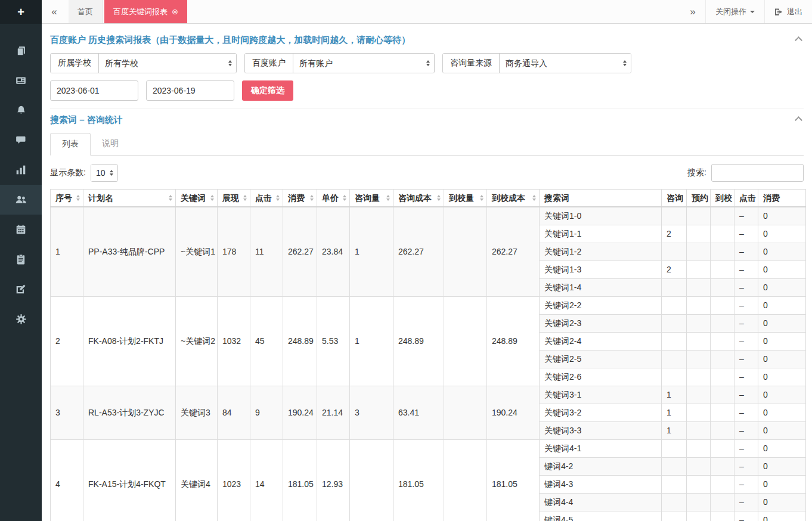  I want to click on arrive-cost: 262.27, so click(513, 252).